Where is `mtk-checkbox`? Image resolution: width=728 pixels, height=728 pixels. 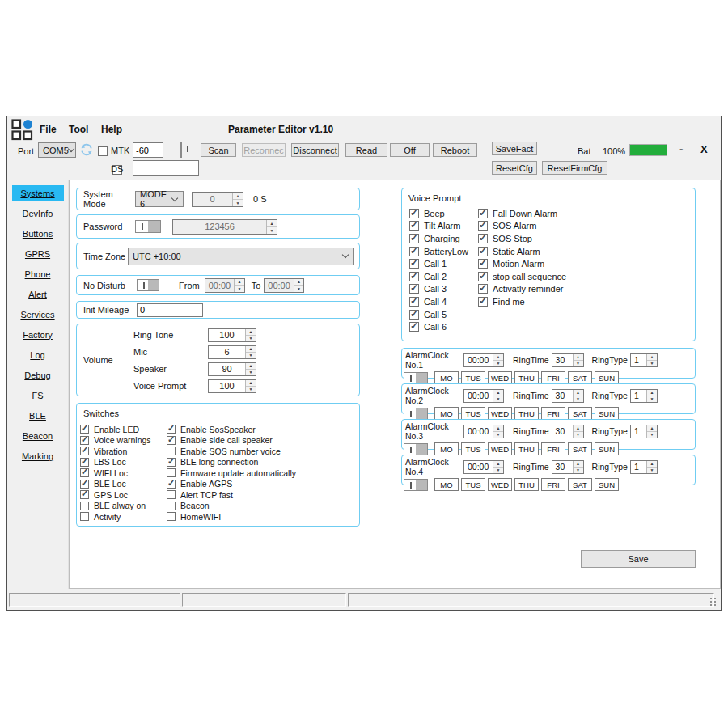
mtk-checkbox is located at coordinates (103, 151).